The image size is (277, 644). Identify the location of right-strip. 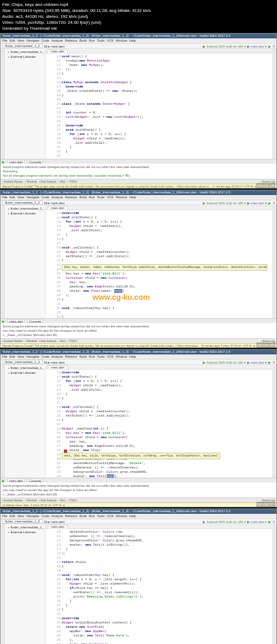
(274, 421).